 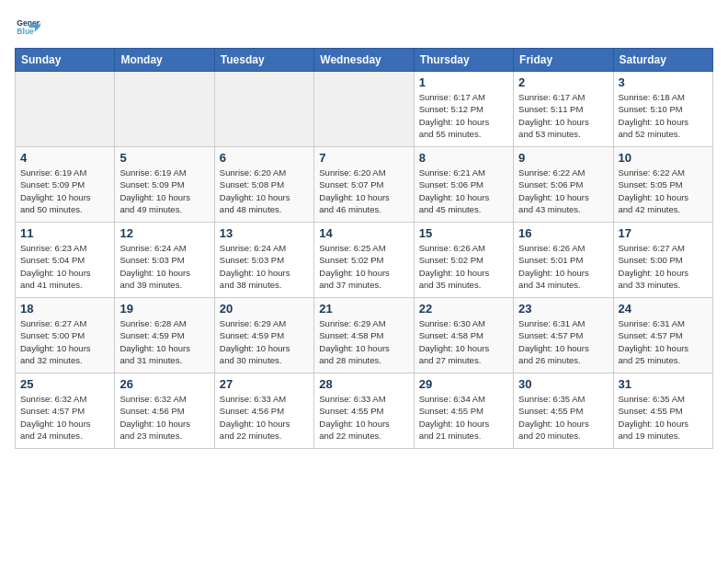 I want to click on day-header-sunday: Sunday, so click(x=65, y=61).